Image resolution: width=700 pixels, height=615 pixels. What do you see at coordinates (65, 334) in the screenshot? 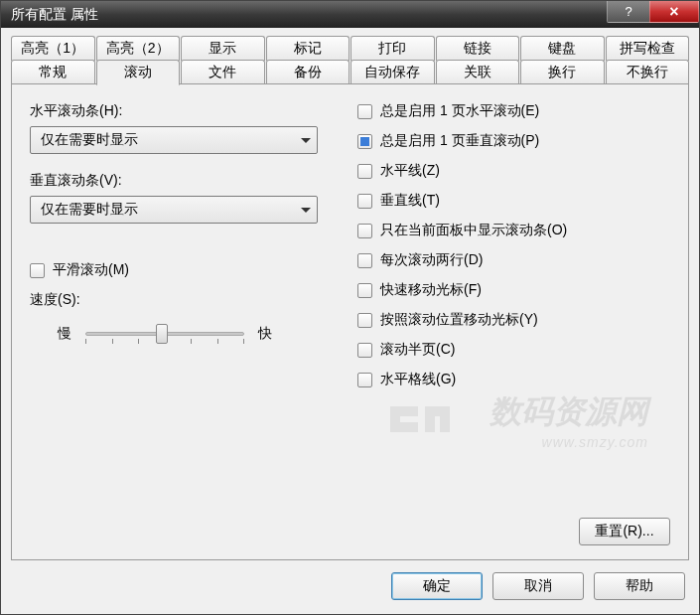
I see `speed-slow-label: 慢` at bounding box center [65, 334].